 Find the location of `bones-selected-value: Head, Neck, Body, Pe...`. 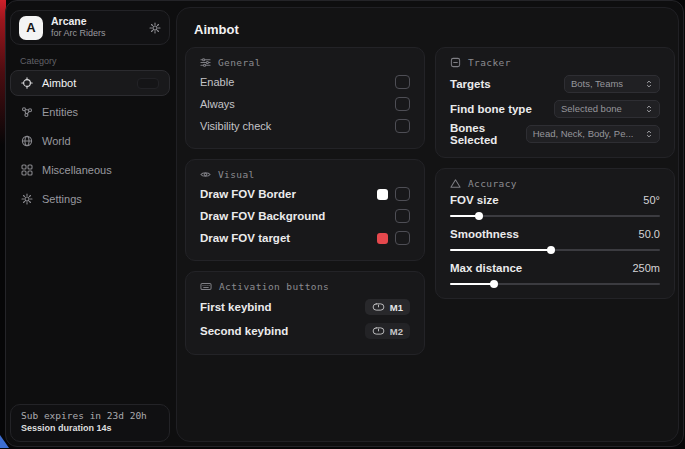

bones-selected-value: Head, Neck, Body, Pe... is located at coordinates (584, 134).